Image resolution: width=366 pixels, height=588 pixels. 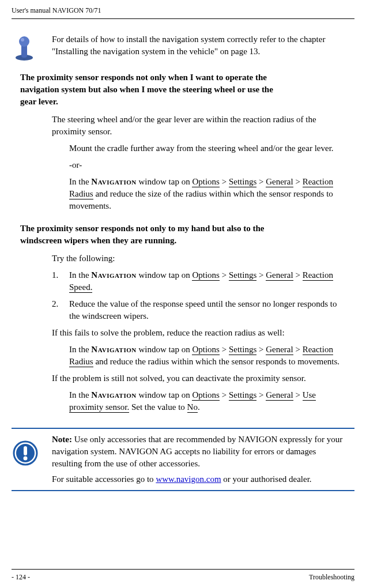 What do you see at coordinates (207, 356) in the screenshot?
I see `section2-p3: In the Navigation window tap on Options …` at bounding box center [207, 356].